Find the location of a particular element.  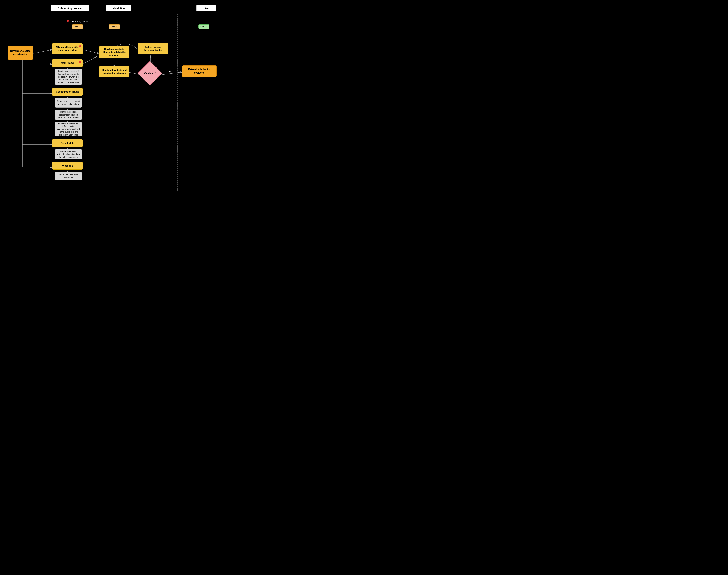

node-config-iframe: Configuration iframe is located at coordinates (67, 92).